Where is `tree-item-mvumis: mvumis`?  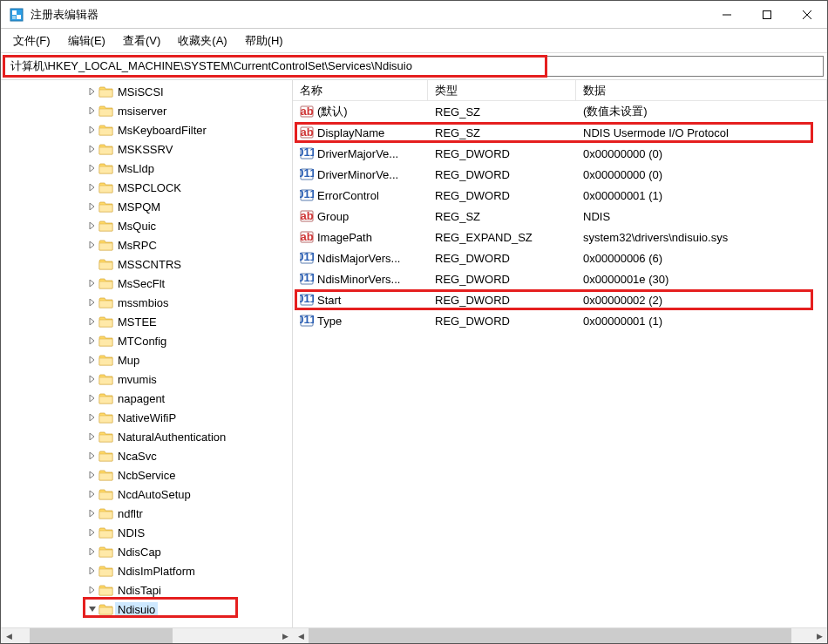
tree-item-mvumis: mvumis is located at coordinates (146, 379).